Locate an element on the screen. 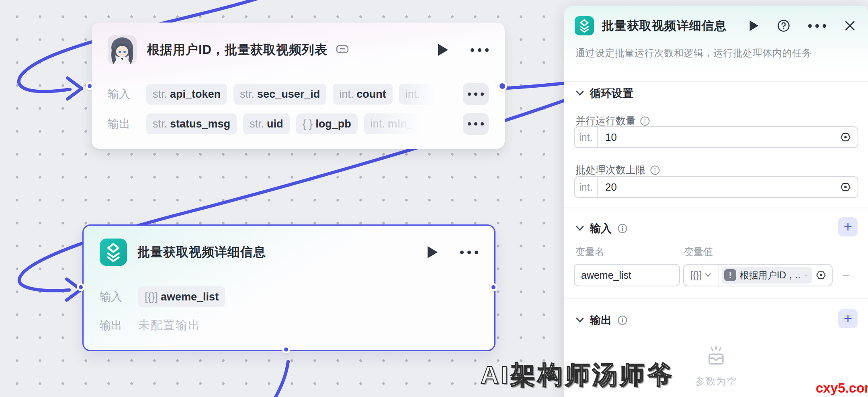 Image resolution: width=868 pixels, height=397 pixels. reference-suffix: - is located at coordinates (806, 275).